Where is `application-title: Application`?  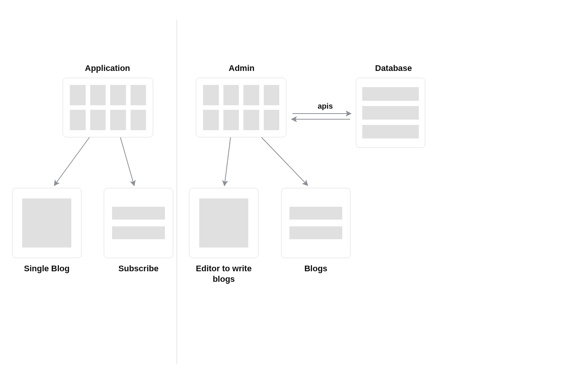 application-title: Application is located at coordinates (108, 68).